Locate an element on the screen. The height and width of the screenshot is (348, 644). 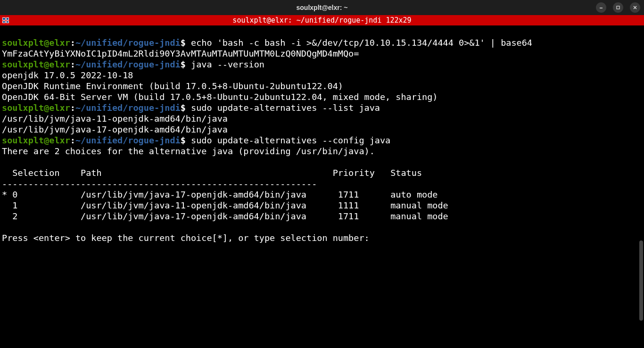
selection-prompt: Press <enter> to keep the current choice… is located at coordinates (189, 238).